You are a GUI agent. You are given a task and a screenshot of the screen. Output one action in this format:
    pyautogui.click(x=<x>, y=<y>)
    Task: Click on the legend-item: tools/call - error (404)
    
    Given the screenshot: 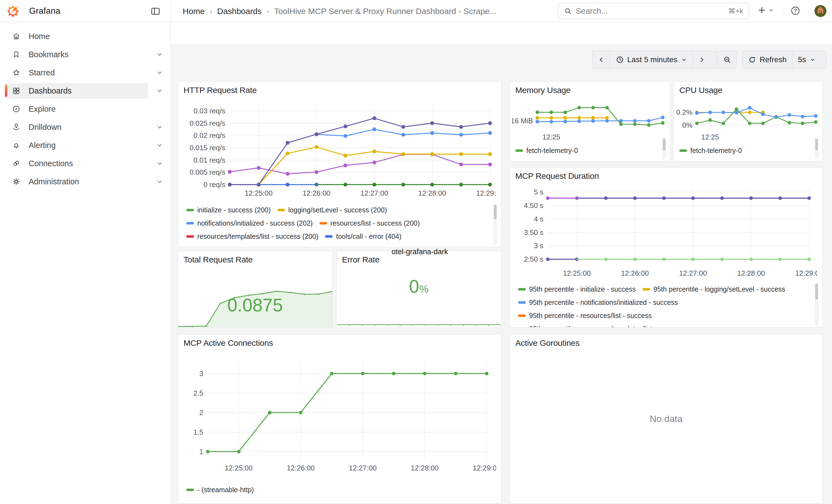 What is the action you would take?
    pyautogui.click(x=363, y=236)
    